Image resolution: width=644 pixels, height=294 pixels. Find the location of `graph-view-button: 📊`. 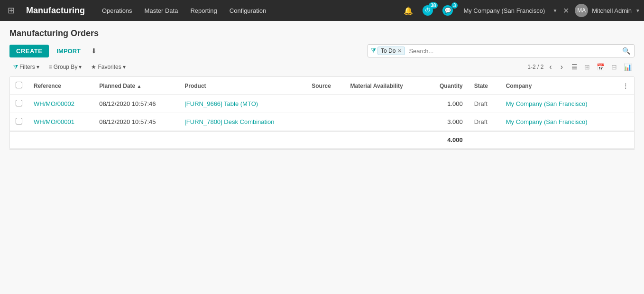

graph-view-button: 📊 is located at coordinates (628, 67).